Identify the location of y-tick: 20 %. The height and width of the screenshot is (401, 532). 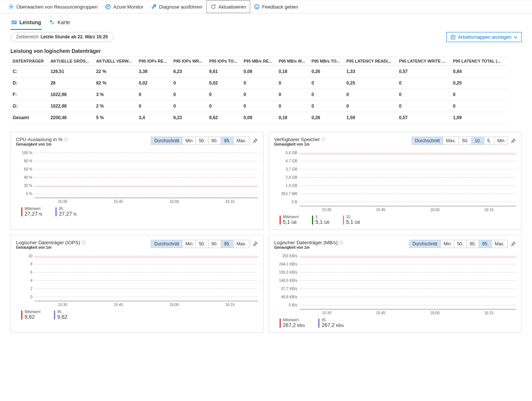
(25, 185).